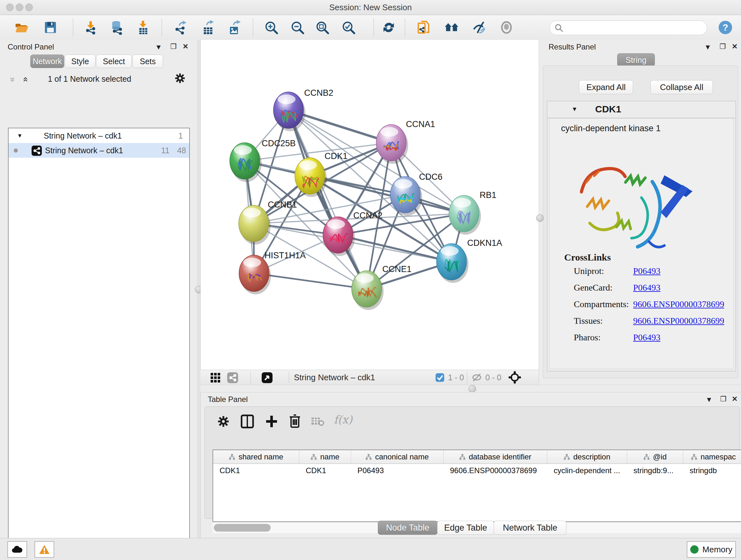 Image resolution: width=741 pixels, height=560 pixels. Describe the element at coordinates (50, 27) in the screenshot. I see `save-session-icon` at that location.